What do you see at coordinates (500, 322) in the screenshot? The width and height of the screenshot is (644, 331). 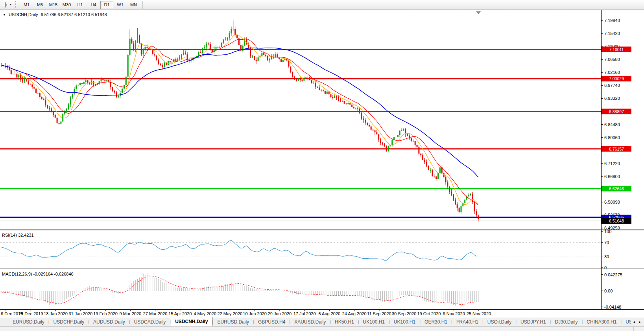 I see `tab-usoil-daily: USOil,Daily` at bounding box center [500, 322].